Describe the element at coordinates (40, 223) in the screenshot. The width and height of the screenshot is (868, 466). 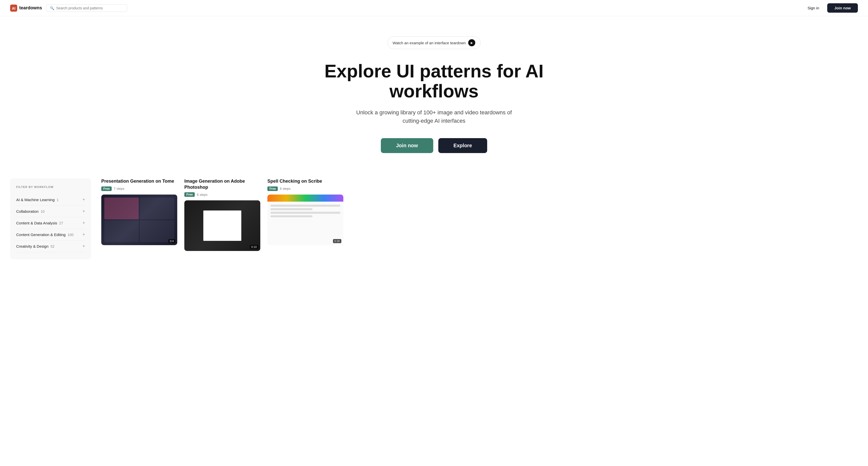
I see `filter-item-left: Content & Data Analysis 27` at that location.